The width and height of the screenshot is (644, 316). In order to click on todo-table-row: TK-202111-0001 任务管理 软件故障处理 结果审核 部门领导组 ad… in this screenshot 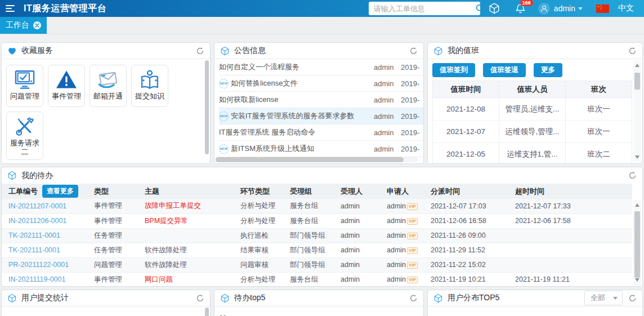, I will do `click(317, 250)`.